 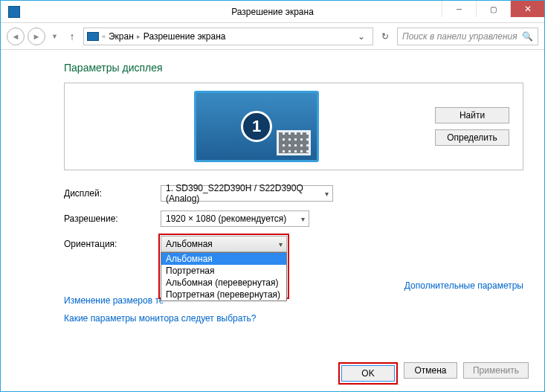 What do you see at coordinates (112, 219) in the screenshot?
I see `resolution-label: Разрешение:` at bounding box center [112, 219].